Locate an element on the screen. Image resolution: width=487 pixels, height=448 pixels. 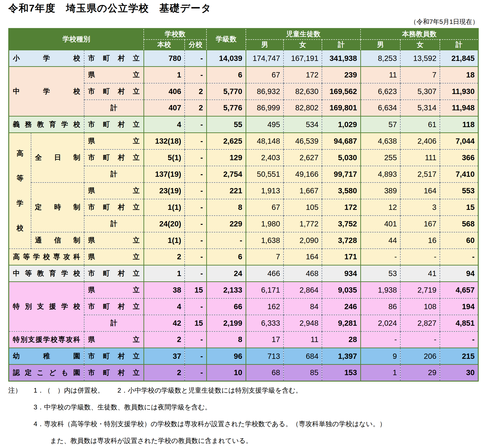
table-row: 中学校 県立 1 - 6 67 172 239 11 7 18 is located at coordinates (244, 75).